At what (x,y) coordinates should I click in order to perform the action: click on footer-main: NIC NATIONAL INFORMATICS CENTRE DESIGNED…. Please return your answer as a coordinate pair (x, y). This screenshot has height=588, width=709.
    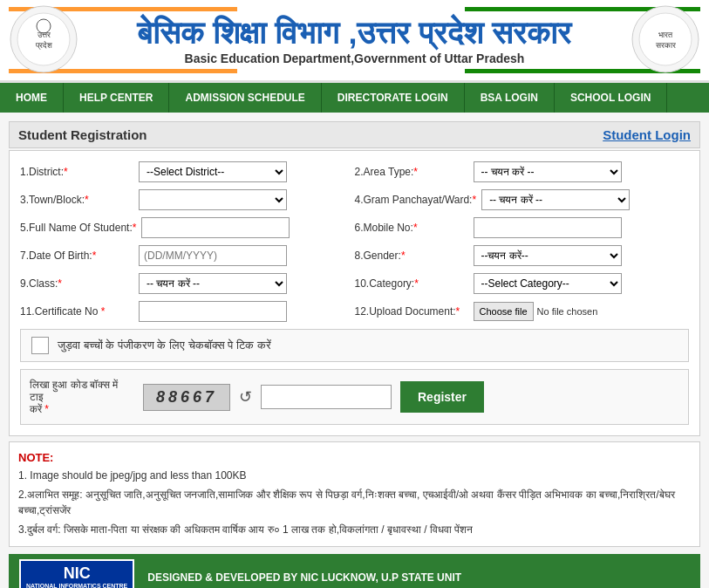
    Looking at the image, I should click on (354, 571).